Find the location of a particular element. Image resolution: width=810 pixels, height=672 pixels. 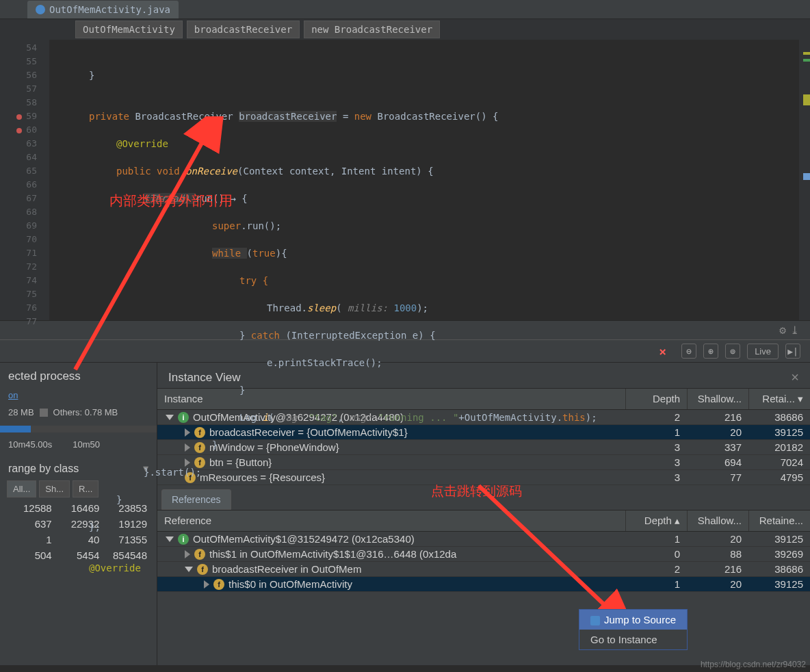

live-button: Live is located at coordinates (763, 352).